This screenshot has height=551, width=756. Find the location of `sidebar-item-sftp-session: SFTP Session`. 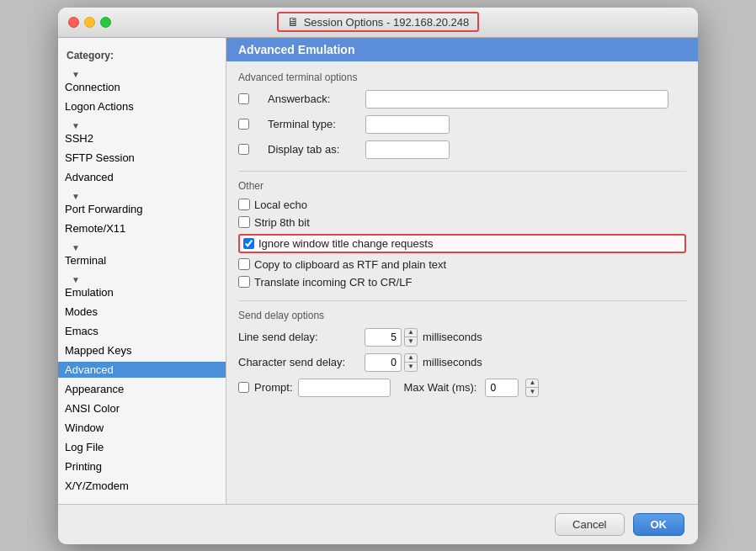

sidebar-item-sftp-session: SFTP Session is located at coordinates (141, 158).